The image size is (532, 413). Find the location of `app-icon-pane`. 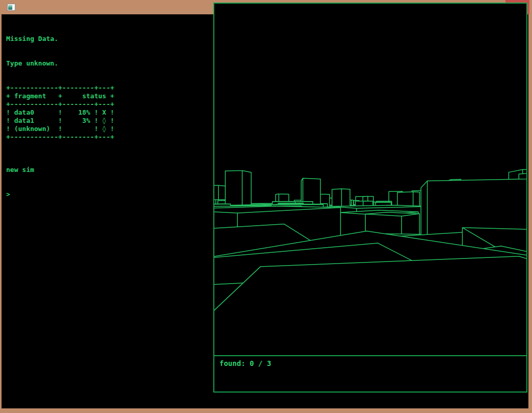

app-icon-pane is located at coordinates (10, 7).